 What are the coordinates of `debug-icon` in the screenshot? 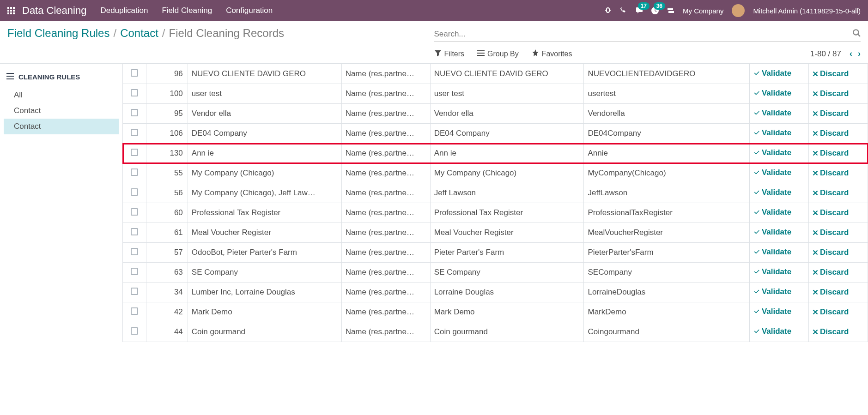 It's located at (608, 11).